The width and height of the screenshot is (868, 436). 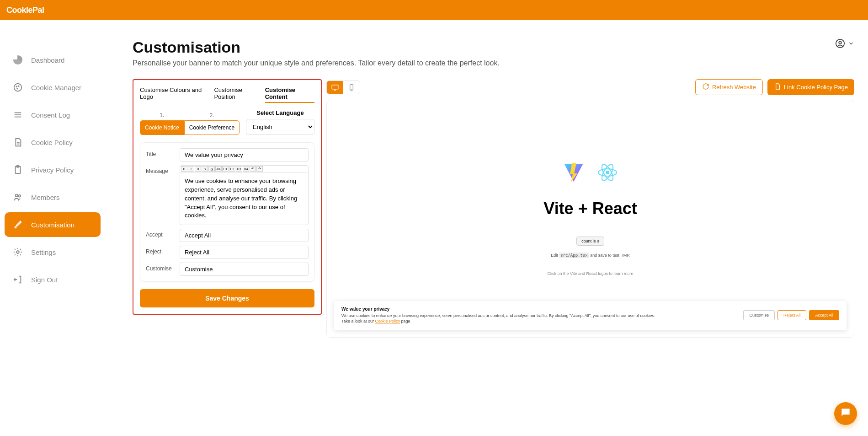 What do you see at coordinates (160, 170) in the screenshot?
I see `message-label: Message` at bounding box center [160, 170].